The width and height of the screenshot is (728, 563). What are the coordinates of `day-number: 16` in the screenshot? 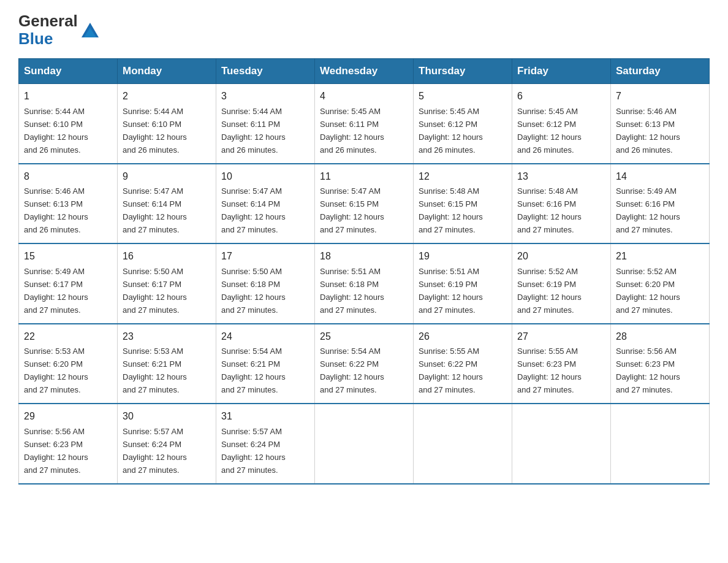 It's located at (167, 256).